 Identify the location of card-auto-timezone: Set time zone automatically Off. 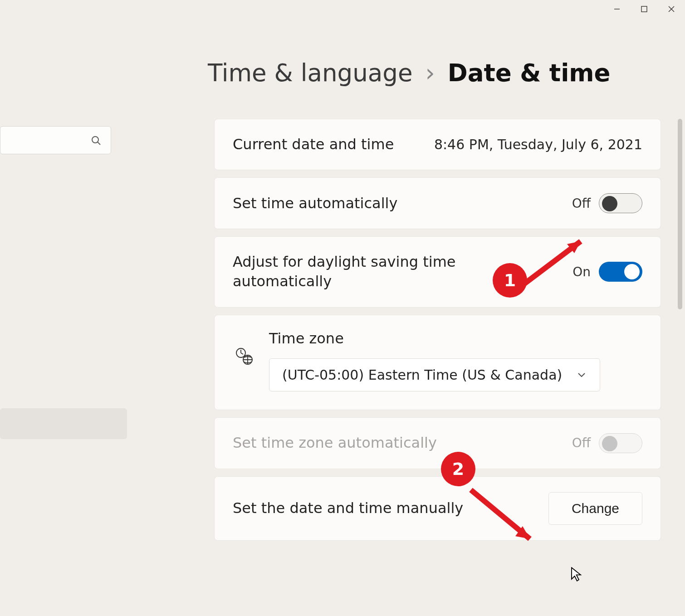
(437, 443).